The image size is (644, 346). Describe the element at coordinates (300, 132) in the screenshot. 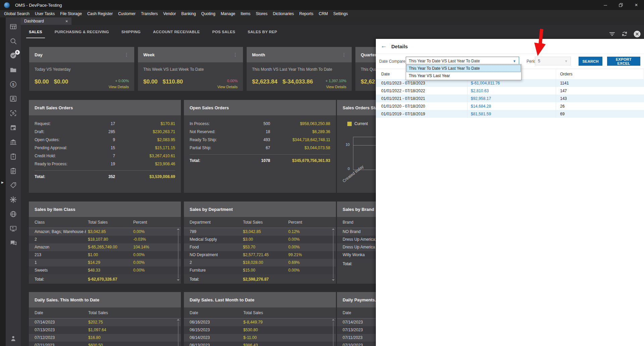

I see `summary-amount: $6,289.36` at that location.